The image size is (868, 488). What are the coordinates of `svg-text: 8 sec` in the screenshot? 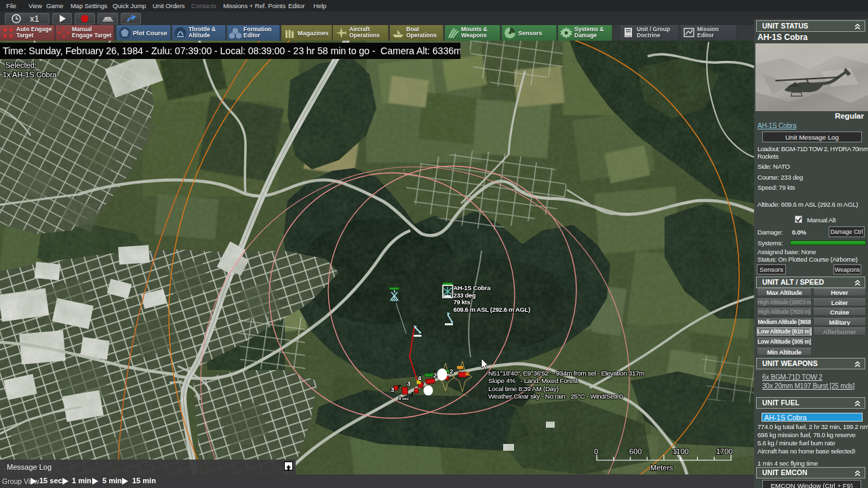 It's located at (404, 399).